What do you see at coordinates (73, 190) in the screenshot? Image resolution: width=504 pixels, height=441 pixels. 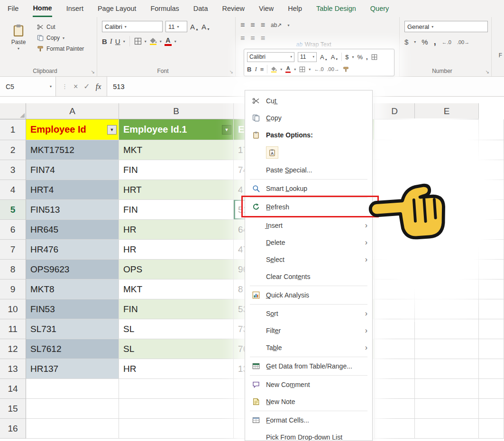 I see `cell-a: HRT4` at bounding box center [73, 190].